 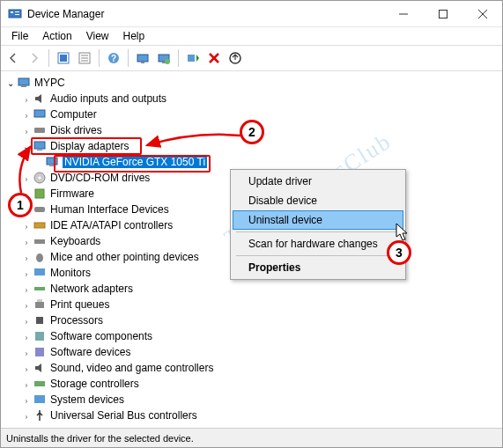 I want to click on uninstall-toolbar-button, so click(x=214, y=58).